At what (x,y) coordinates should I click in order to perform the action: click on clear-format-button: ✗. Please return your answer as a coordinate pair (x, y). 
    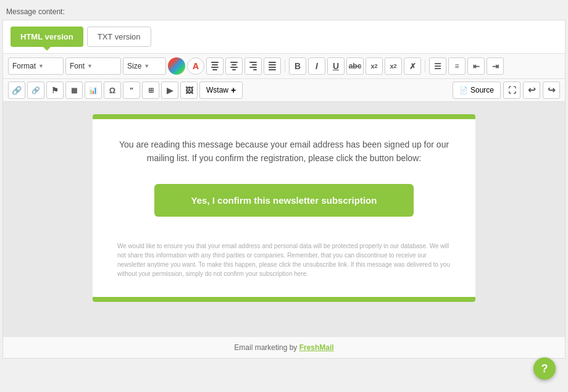
    Looking at the image, I should click on (412, 66).